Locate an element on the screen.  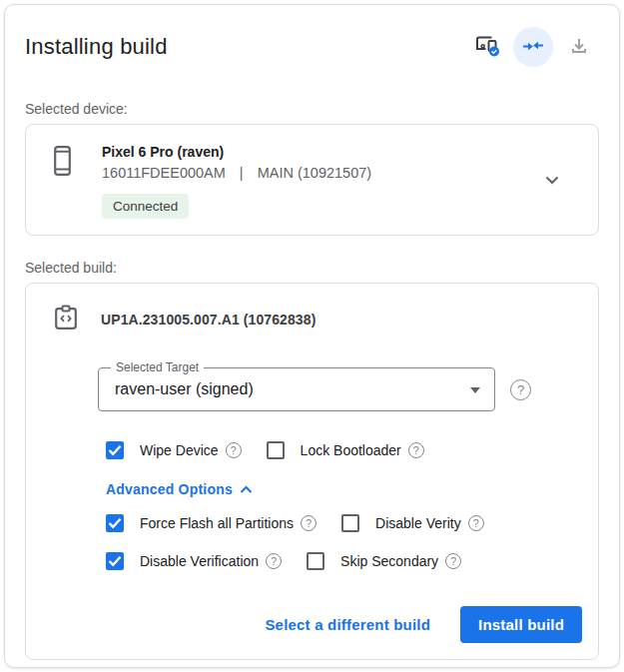
disable-verity-help-icon: ? is located at coordinates (476, 523).